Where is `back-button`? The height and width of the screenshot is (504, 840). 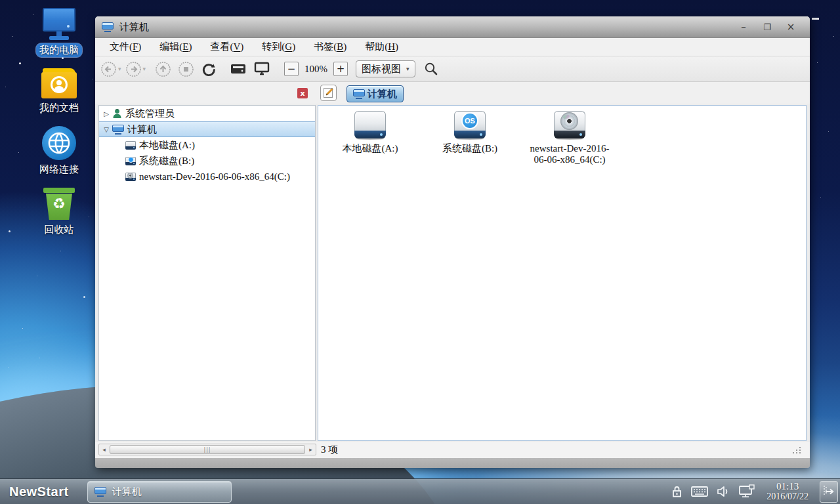
back-button is located at coordinates (109, 69).